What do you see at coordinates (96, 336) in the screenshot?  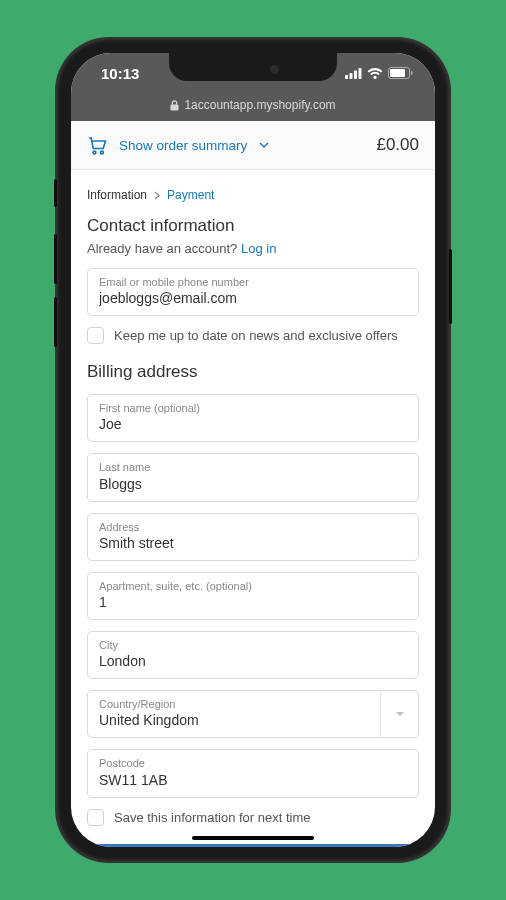 I see `marketing-checkbox` at bounding box center [96, 336].